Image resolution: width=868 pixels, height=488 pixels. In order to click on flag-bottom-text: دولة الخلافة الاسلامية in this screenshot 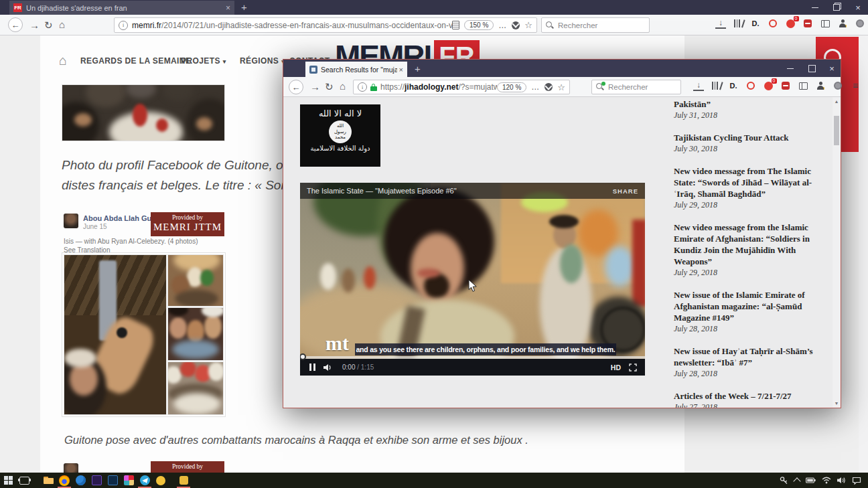, I will do `click(340, 149)`.